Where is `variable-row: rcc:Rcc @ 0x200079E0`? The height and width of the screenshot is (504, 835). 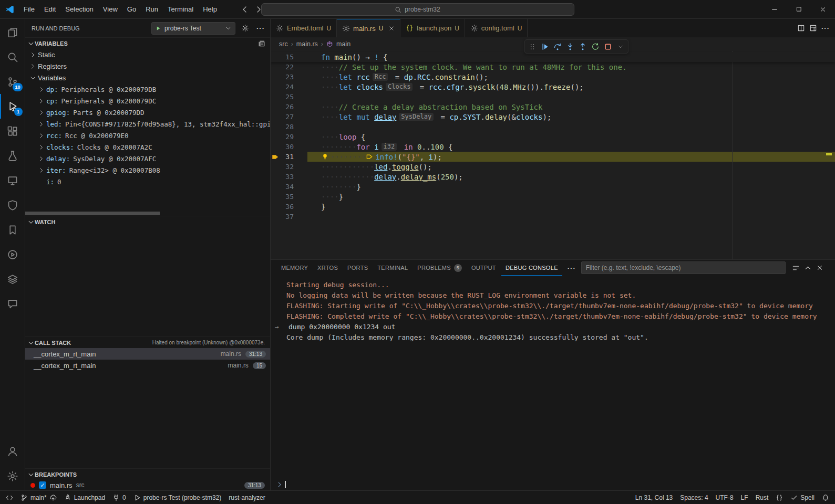
variable-row: rcc:Rcc @ 0x200079E0 is located at coordinates (148, 135).